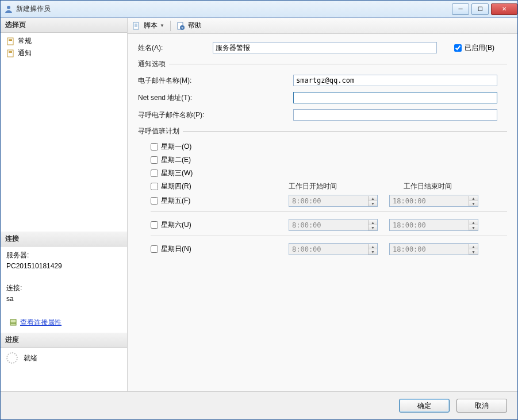  Describe the element at coordinates (137, 26) in the screenshot. I see `script-icon` at that location.